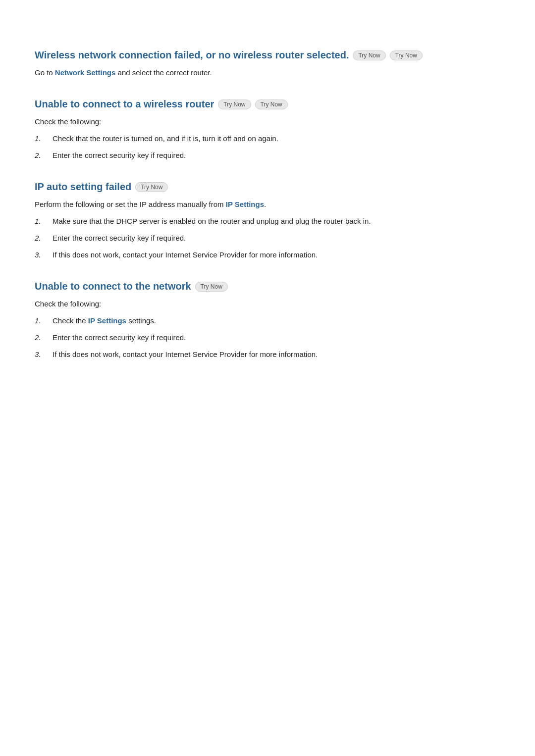 This screenshot has width=535, height=756. I want to click on section-intro-unable-to-connect-network: Check the following:, so click(268, 304).